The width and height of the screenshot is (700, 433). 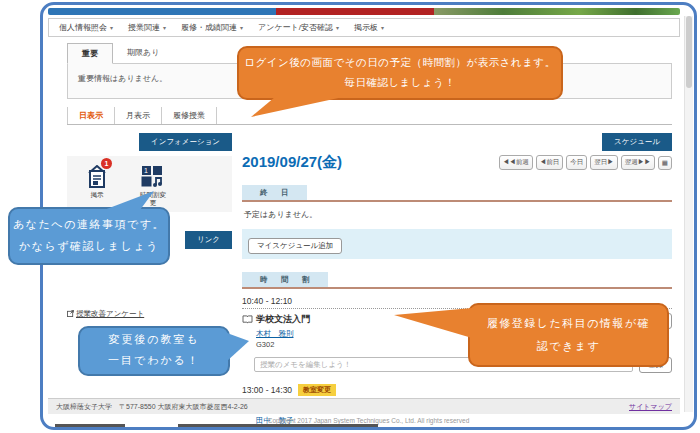 I want to click on svg-text: 1, so click(x=146, y=170).